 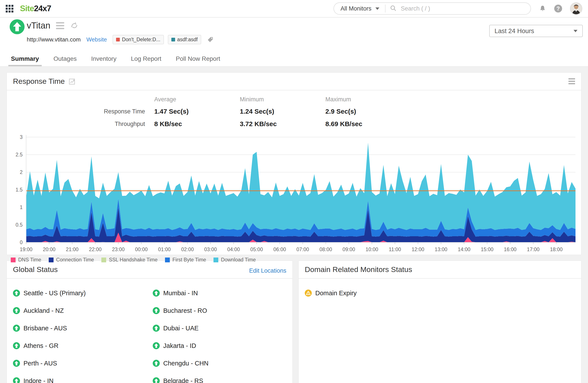 What do you see at coordinates (278, 100) in the screenshot?
I see `stats-column-header: Minimum` at bounding box center [278, 100].